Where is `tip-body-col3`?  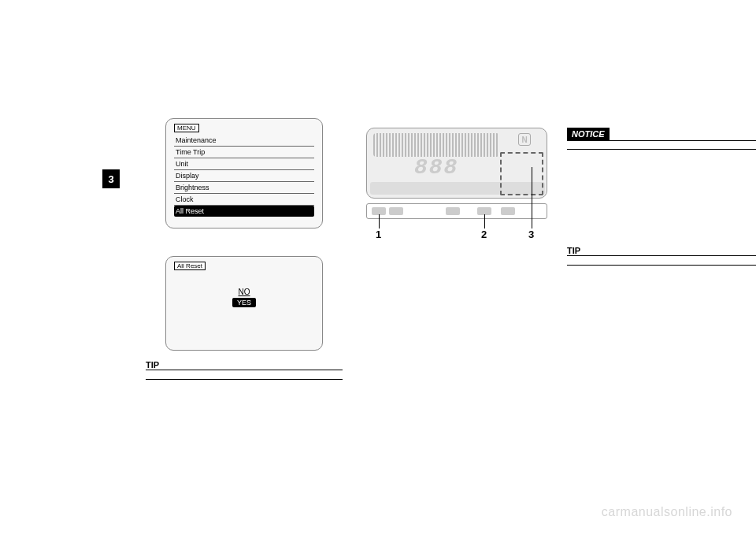
tip-body-col3 is located at coordinates (662, 263).